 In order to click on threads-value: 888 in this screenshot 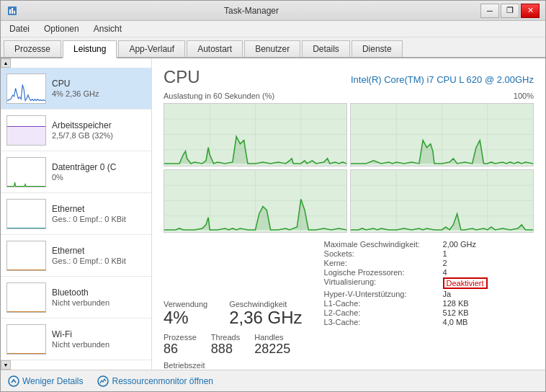, I will do `click(225, 349)`.